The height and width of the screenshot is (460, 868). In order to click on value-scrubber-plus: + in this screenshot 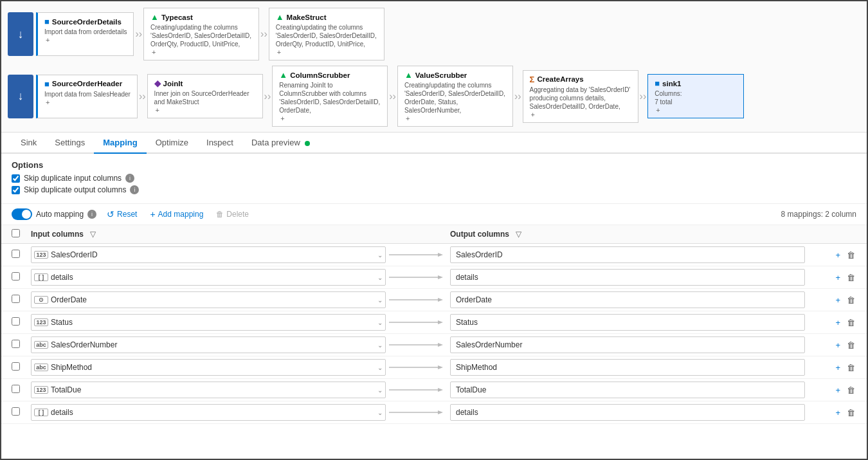, I will do `click(408, 118)`.